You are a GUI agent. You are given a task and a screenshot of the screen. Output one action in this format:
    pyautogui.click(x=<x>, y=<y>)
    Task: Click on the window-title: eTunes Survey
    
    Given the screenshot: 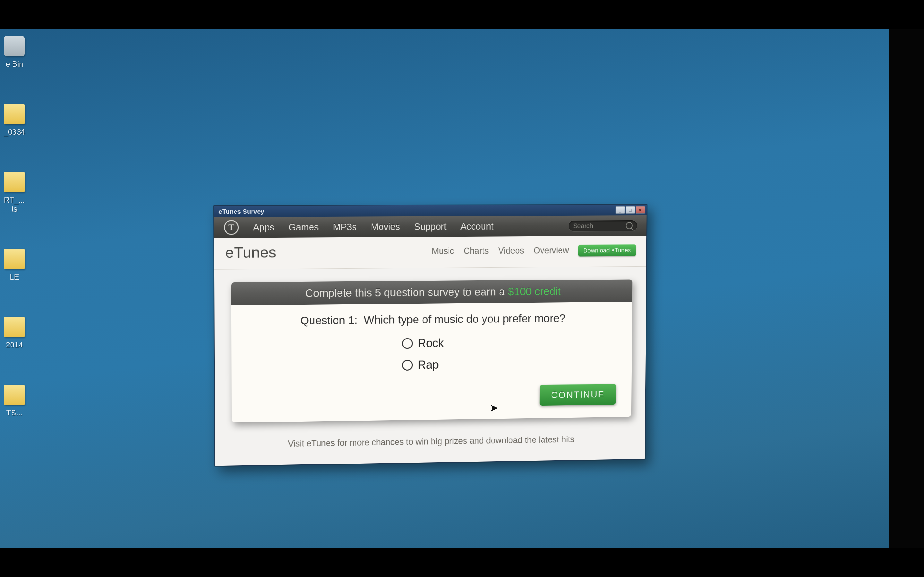 What is the action you would take?
    pyautogui.click(x=241, y=211)
    